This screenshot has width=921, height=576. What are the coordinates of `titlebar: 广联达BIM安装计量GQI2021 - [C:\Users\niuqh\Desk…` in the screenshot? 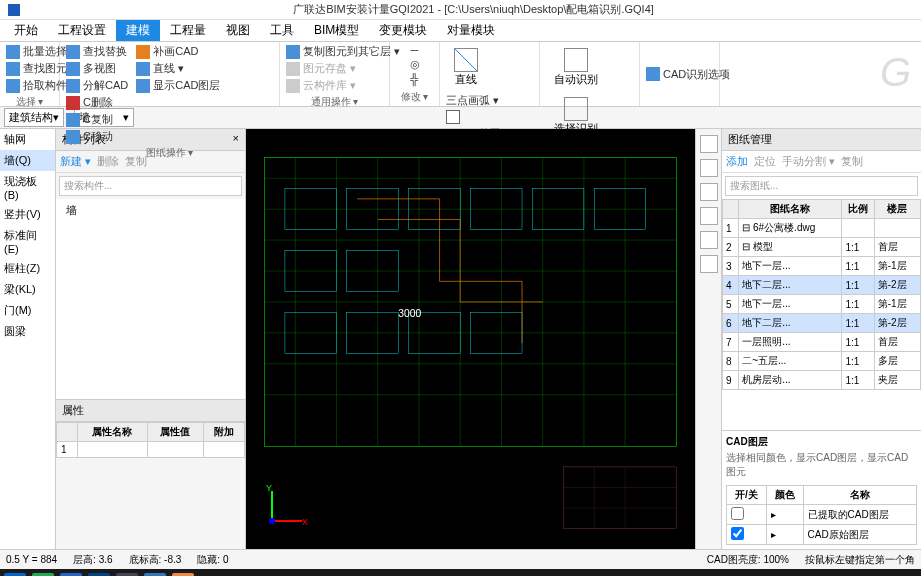 It's located at (460, 10).